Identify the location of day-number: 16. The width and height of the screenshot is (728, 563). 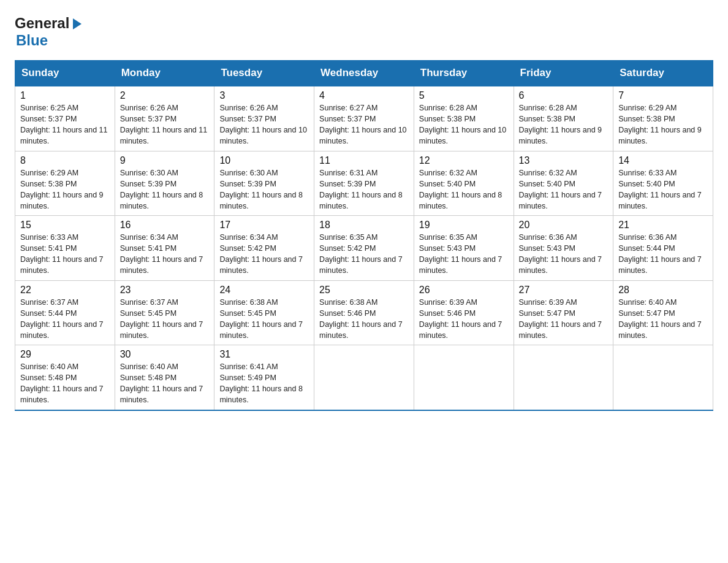
(165, 225).